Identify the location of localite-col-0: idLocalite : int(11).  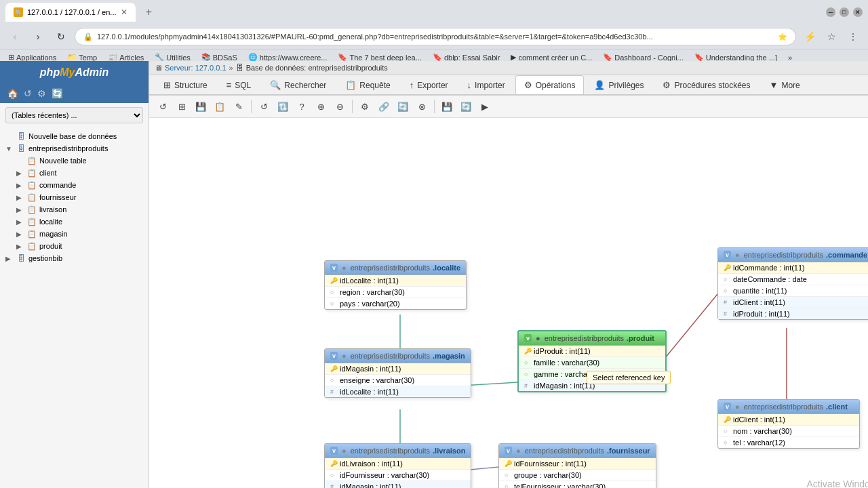
(369, 281).